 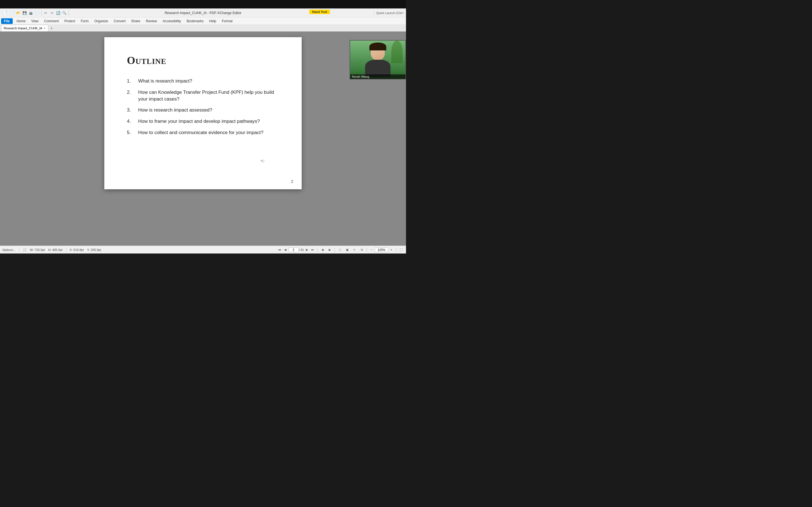 I want to click on plant-decoration, so click(x=397, y=52).